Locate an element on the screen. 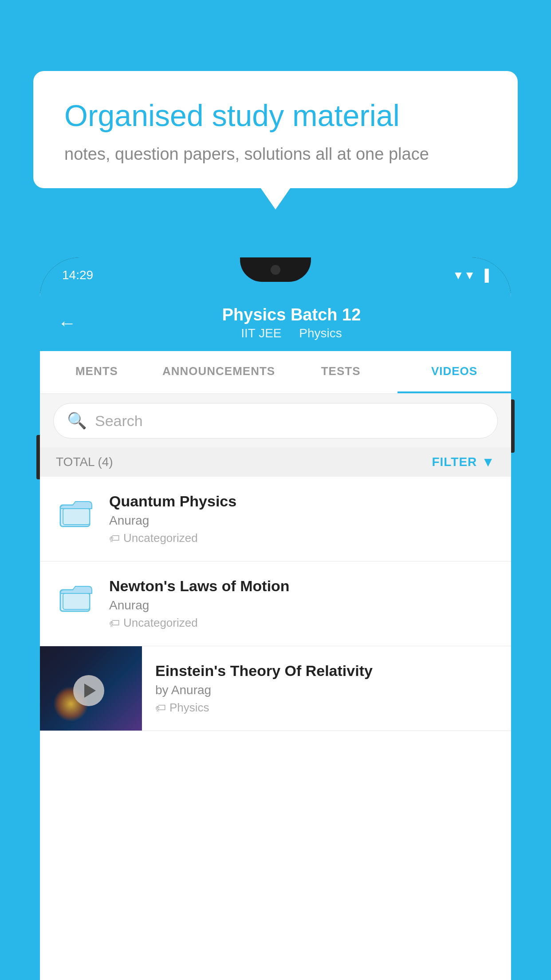 This screenshot has height=980, width=551. phone-notch is located at coordinates (276, 270).